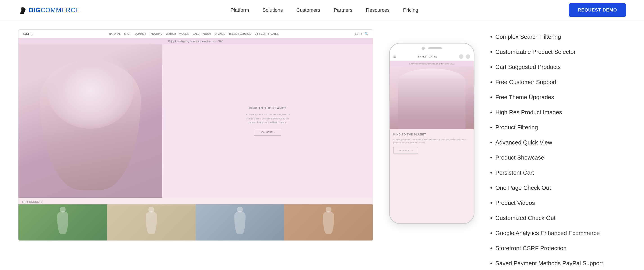 The height and width of the screenshot is (270, 644). I want to click on phone-hero-image, so click(432, 98).